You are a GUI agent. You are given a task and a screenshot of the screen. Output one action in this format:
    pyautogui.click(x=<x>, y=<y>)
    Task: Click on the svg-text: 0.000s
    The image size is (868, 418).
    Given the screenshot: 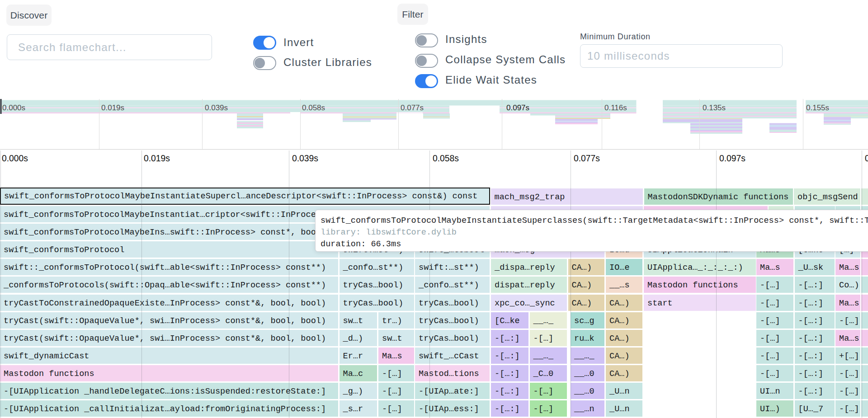 What is the action you would take?
    pyautogui.click(x=14, y=108)
    